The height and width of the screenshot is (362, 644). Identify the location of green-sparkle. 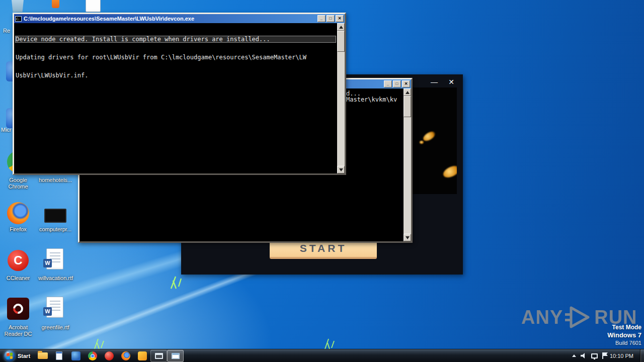
(176, 282).